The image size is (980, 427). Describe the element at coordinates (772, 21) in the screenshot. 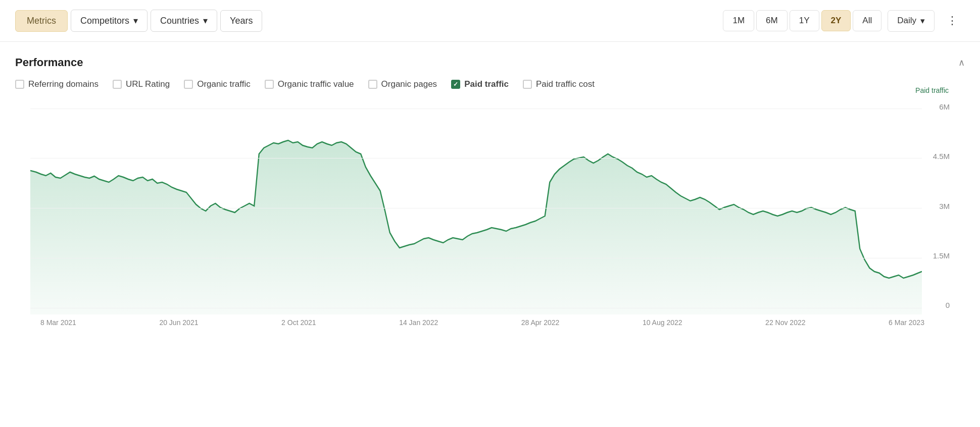

I see `time-6m-button: 6M` at that location.